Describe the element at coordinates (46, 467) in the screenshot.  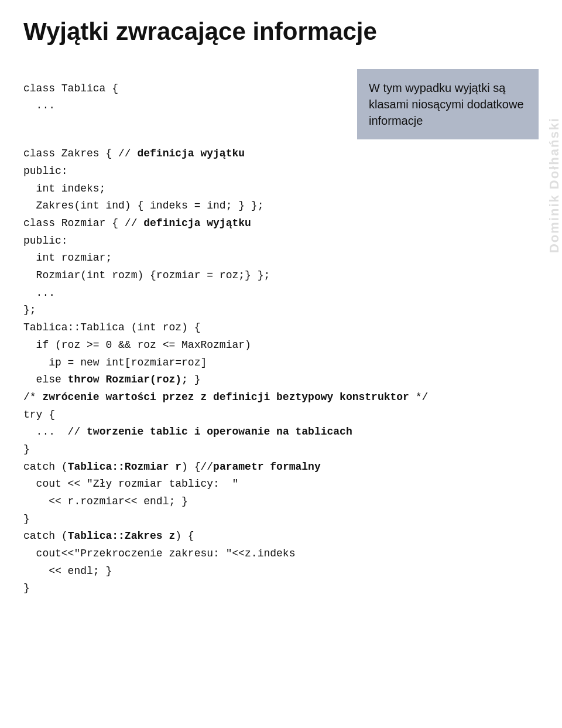
I see `code-line21: catch (` at that location.